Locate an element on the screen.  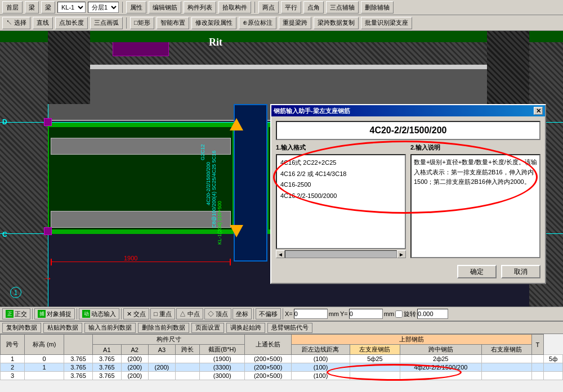
sep-s5 is located at coordinates (283, 314).